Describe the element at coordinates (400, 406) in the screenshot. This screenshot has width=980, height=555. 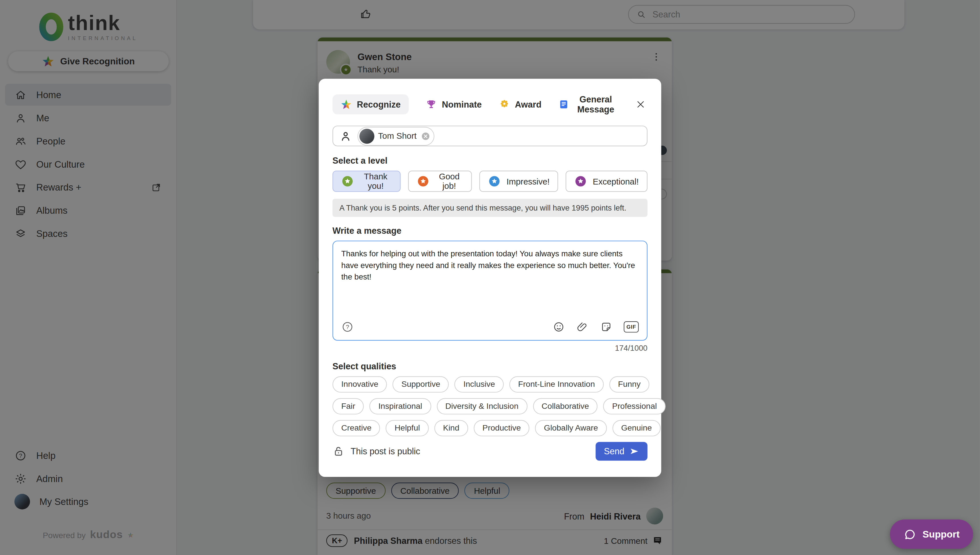
I see `quality-chip: Inspirational` at that location.